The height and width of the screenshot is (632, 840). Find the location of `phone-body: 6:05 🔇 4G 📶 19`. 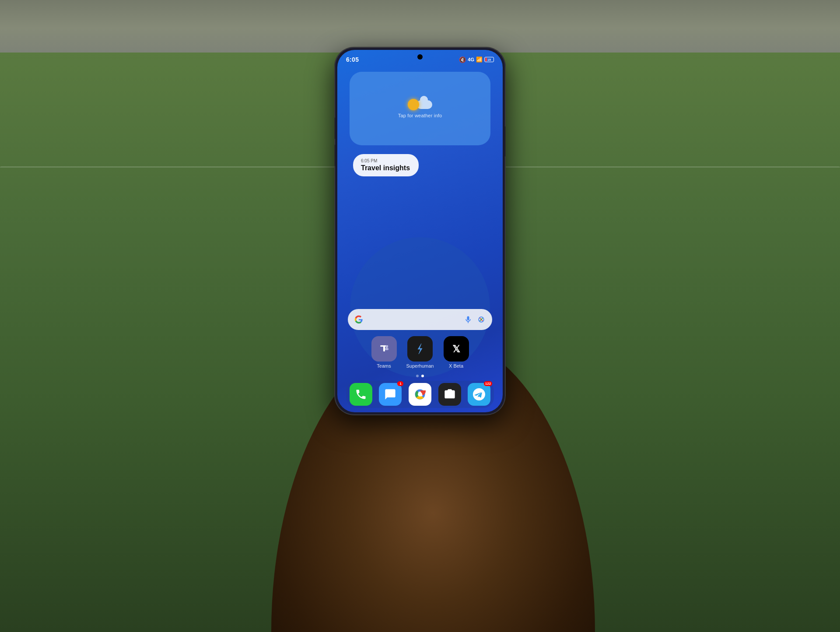

phone-body: 6:05 🔇 4G 📶 19 is located at coordinates (420, 231).